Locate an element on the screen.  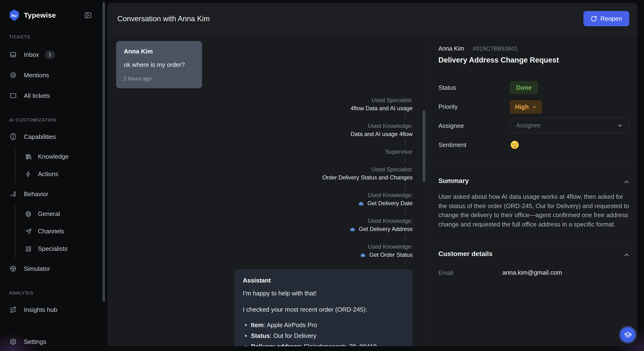
email-label: Email is located at coordinates (446, 273).